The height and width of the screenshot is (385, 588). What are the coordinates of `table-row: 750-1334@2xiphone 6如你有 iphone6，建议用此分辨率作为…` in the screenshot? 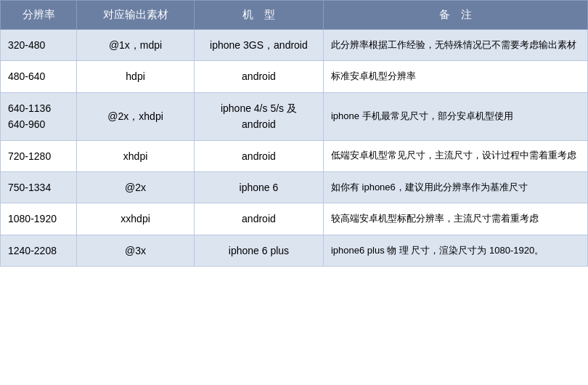 It's located at (295, 187).